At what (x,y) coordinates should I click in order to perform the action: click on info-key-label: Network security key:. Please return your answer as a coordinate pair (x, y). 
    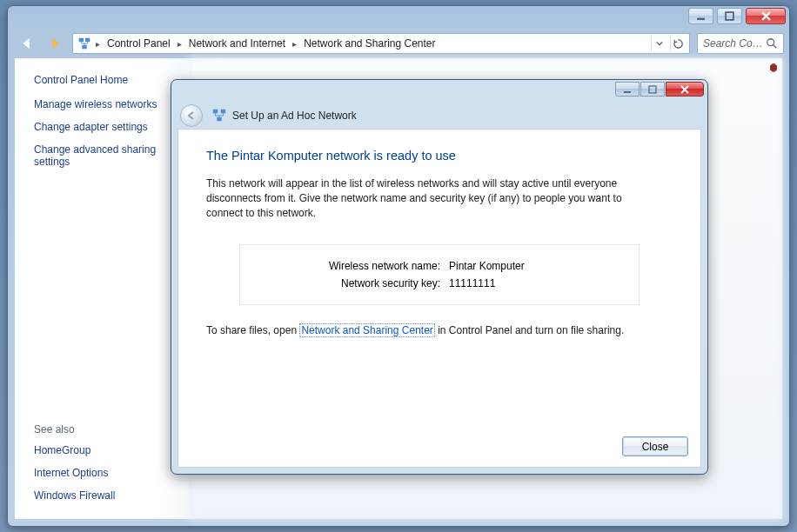
    Looking at the image, I should click on (345, 283).